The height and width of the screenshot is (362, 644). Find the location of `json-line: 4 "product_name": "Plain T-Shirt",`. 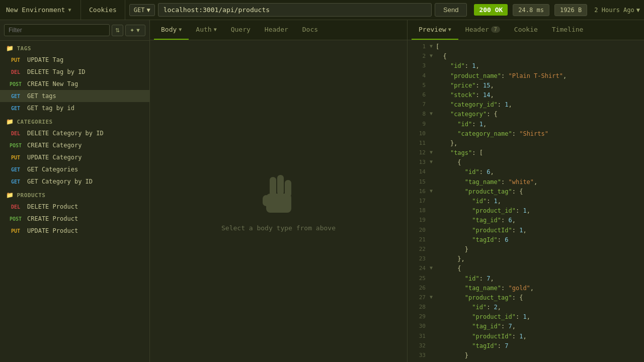

json-line: 4 "product_name": "Plain T-Shirt", is located at coordinates (526, 76).